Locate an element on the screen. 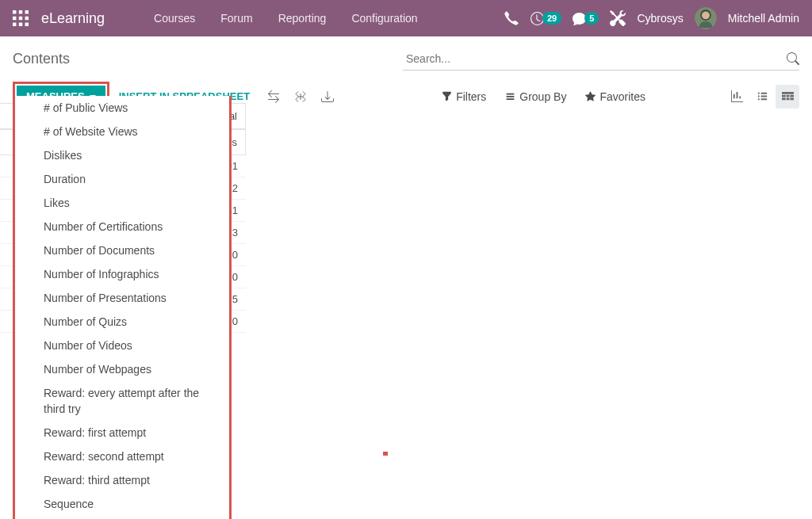  measure-option: Number of Presentations is located at coordinates (122, 298).